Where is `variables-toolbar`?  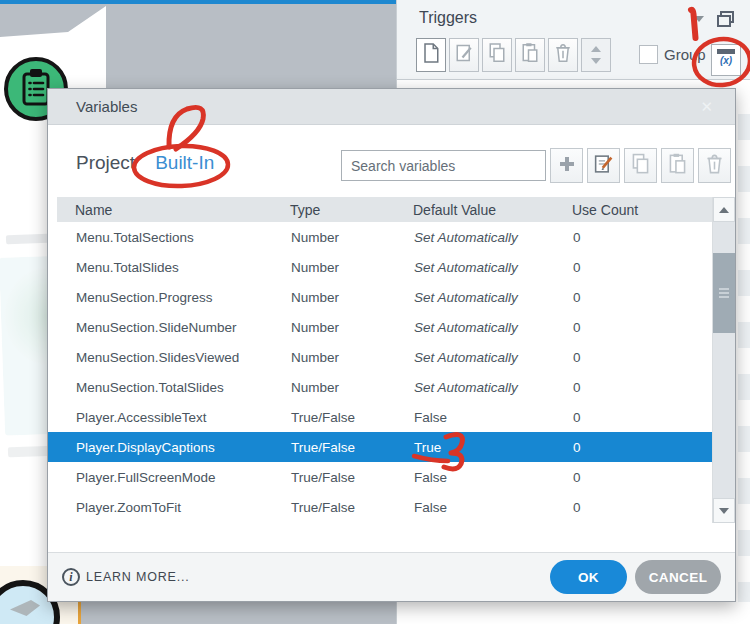
variables-toolbar is located at coordinates (640, 166).